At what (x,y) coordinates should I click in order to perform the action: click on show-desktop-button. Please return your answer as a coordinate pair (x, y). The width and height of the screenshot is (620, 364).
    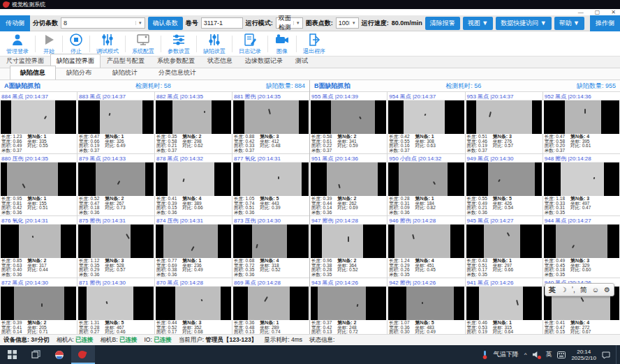
    Looking at the image, I should click on (617, 354).